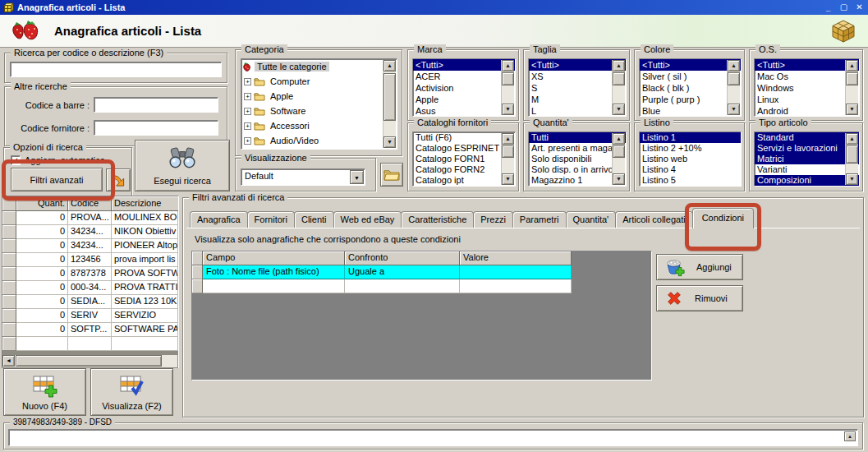 This screenshot has height=452, width=868. Describe the element at coordinates (303, 178) in the screenshot. I see `visualization-value: Default` at that location.